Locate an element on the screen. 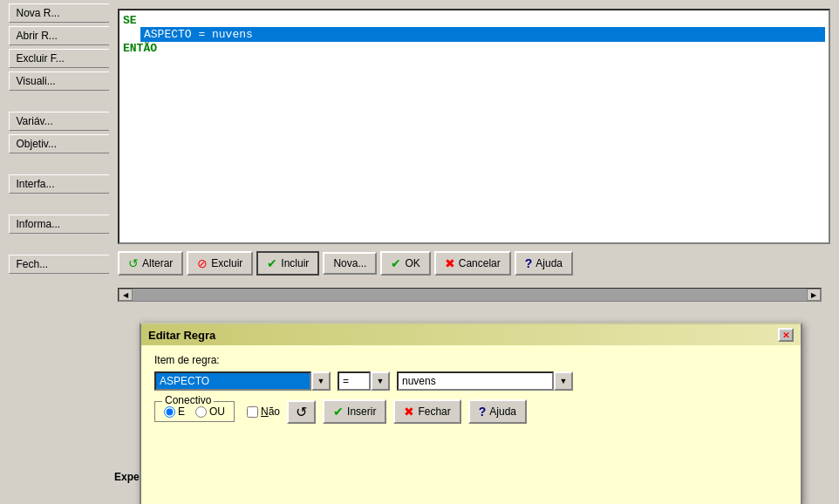  value-input is located at coordinates (475, 381).